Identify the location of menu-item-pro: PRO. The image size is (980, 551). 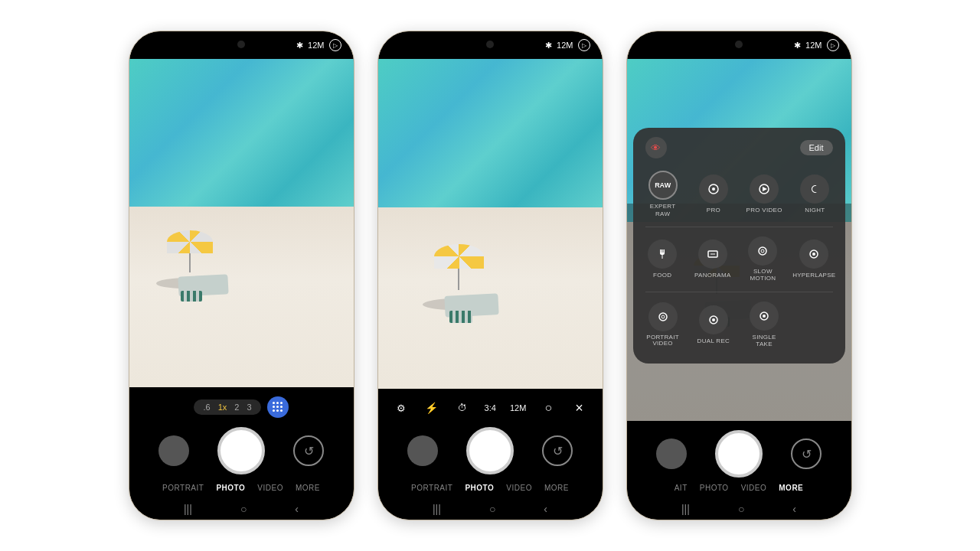
(714, 194).